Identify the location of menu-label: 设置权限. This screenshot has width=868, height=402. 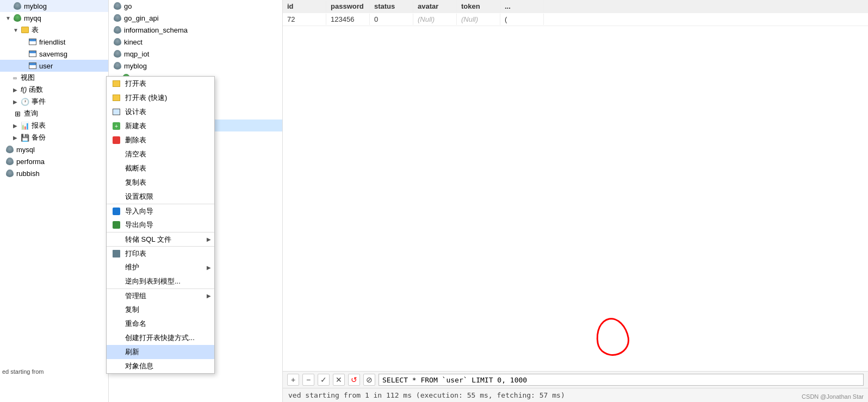
(139, 197).